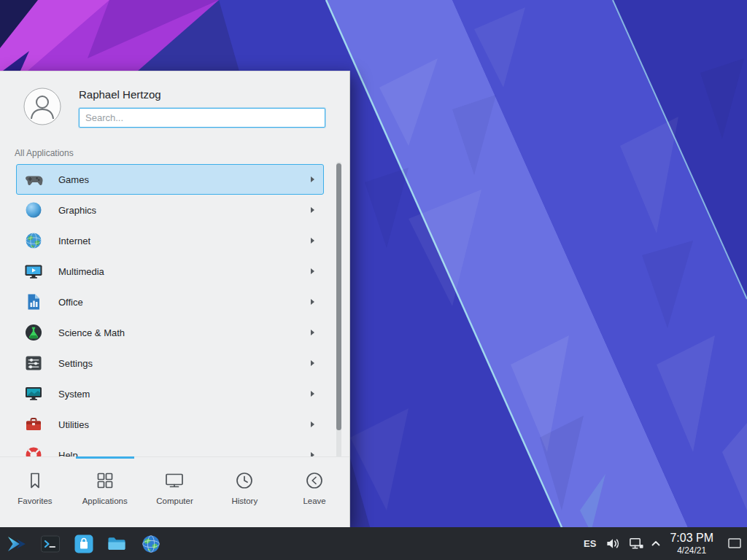  What do you see at coordinates (81, 544) in the screenshot?
I see `panel-launchers` at bounding box center [81, 544].